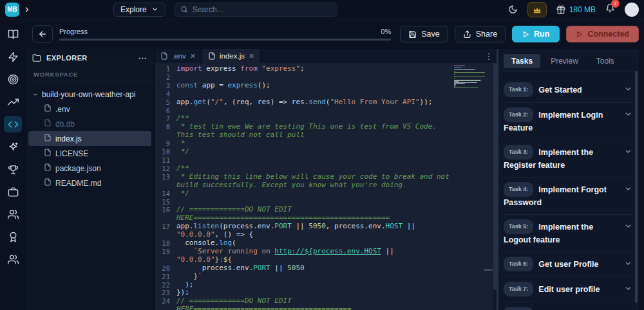 This screenshot has width=644, height=310. What do you see at coordinates (576, 10) in the screenshot?
I see `storage-indicator: 180 MB` at bounding box center [576, 10].